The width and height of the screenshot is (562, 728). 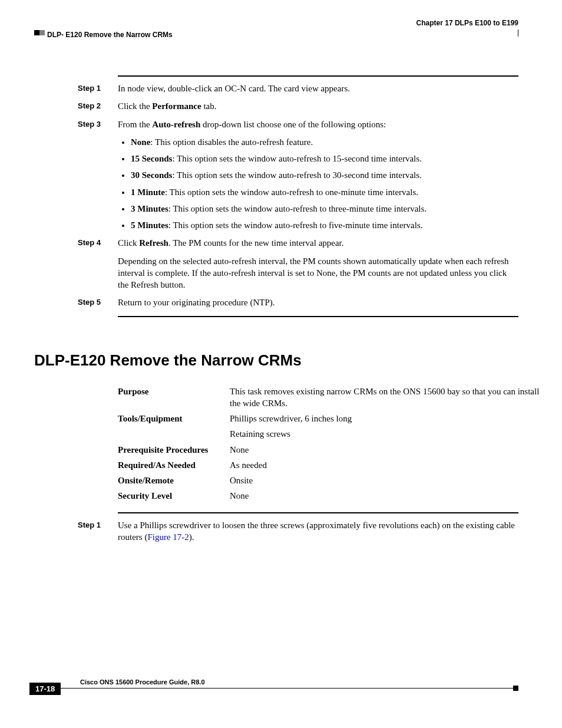 What do you see at coordinates (318, 76) in the screenshot?
I see `rule-top` at bounding box center [318, 76].